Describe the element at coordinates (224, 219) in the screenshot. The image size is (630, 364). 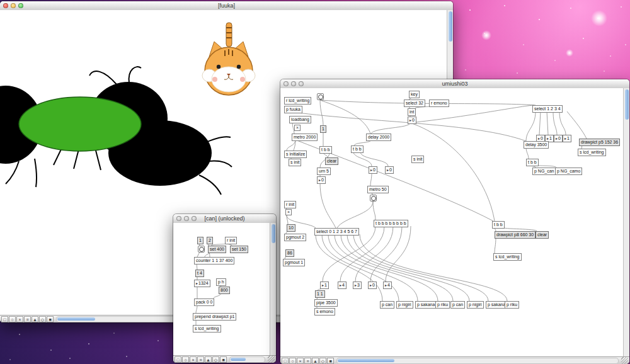
I see `titlebar-can: [can] (unlocked)` at that location.